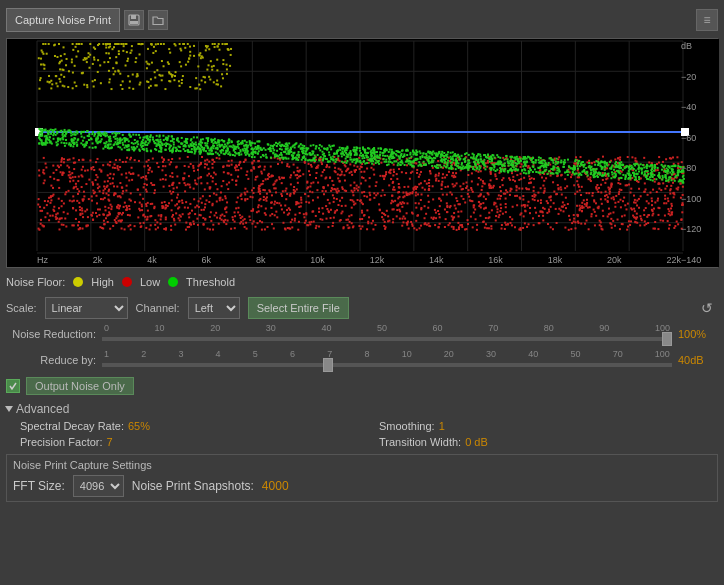  Describe the element at coordinates (362, 282) in the screenshot. I see `noise-floor-legend: Noise Floor: High Low Threshold` at that location.